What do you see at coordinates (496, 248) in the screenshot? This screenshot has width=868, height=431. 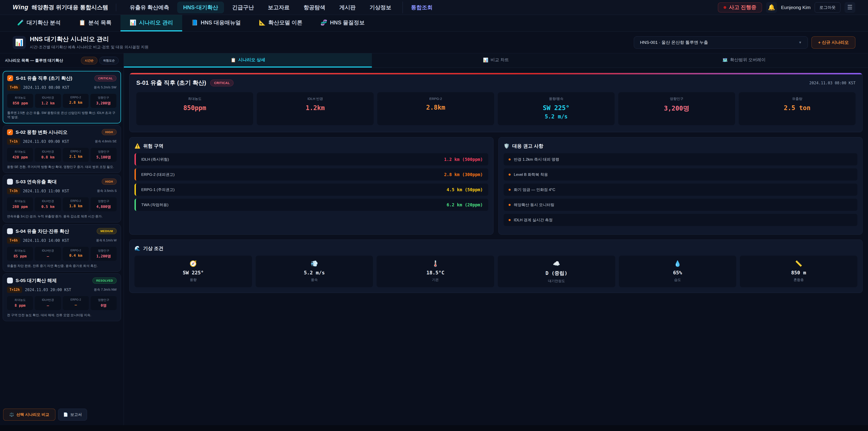 I see `weather-header: 🌊 기상 조건` at bounding box center [496, 248].